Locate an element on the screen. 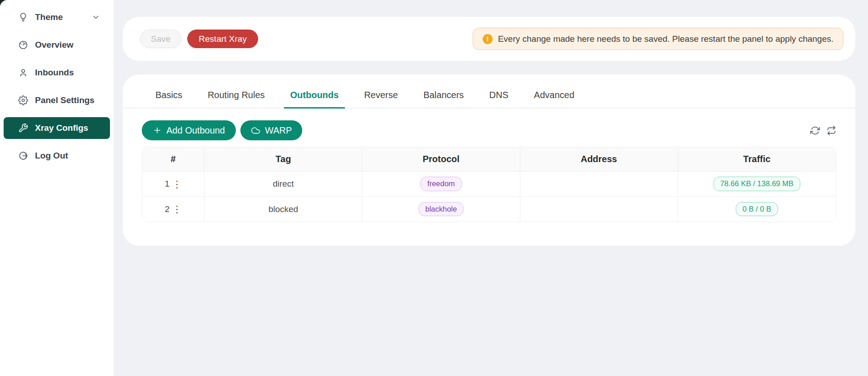 This screenshot has height=376, width=868. tab-basics: Basics is located at coordinates (169, 99).